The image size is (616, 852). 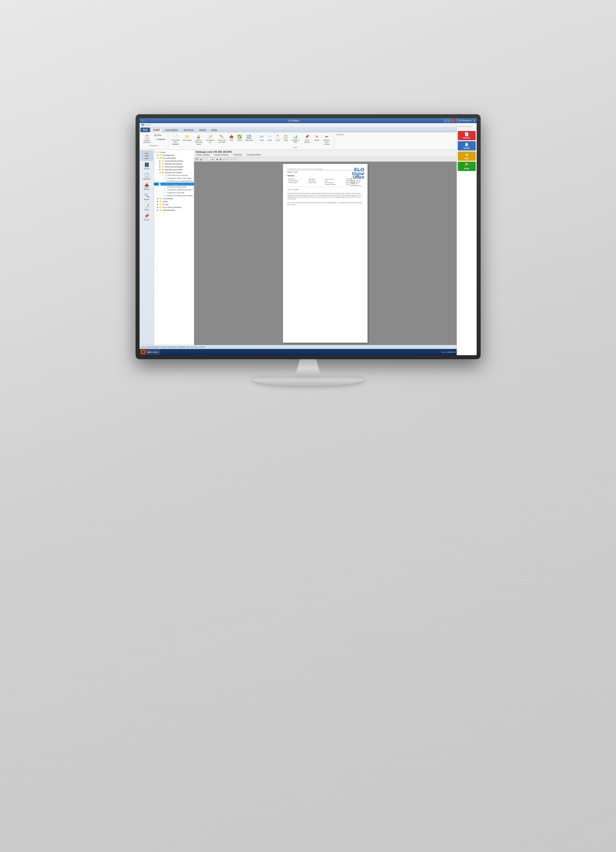 I want to click on taskbar-elo-btn: 📂 ELOoffice, so click(x=153, y=352).